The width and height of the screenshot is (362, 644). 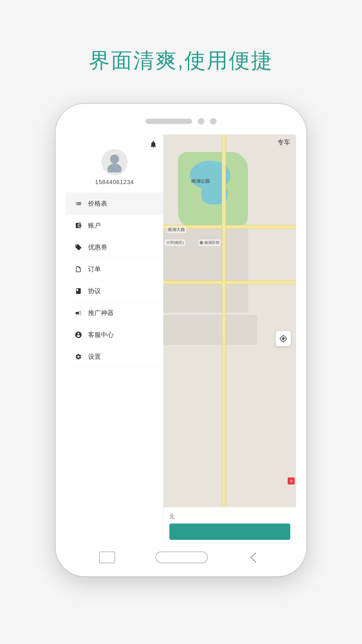 I want to click on menu-item-account: 账户, so click(x=115, y=226).